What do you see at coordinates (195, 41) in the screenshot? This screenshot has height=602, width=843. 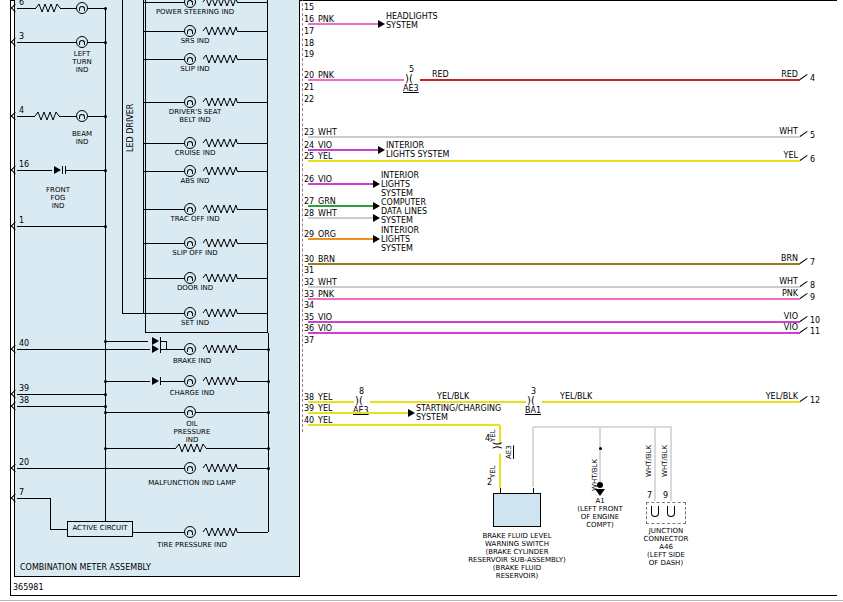 I see `led-indicator-label: SRS IND` at bounding box center [195, 41].